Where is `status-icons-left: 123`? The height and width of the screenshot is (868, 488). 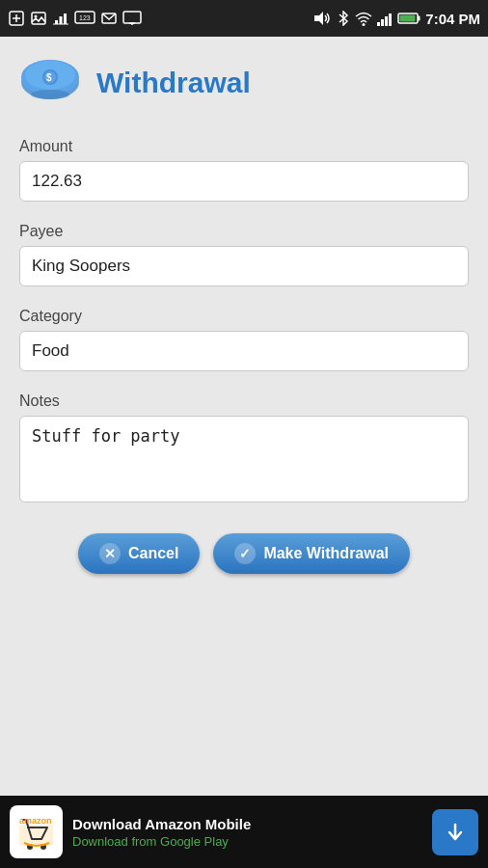
status-icons-left: 123 is located at coordinates (75, 18).